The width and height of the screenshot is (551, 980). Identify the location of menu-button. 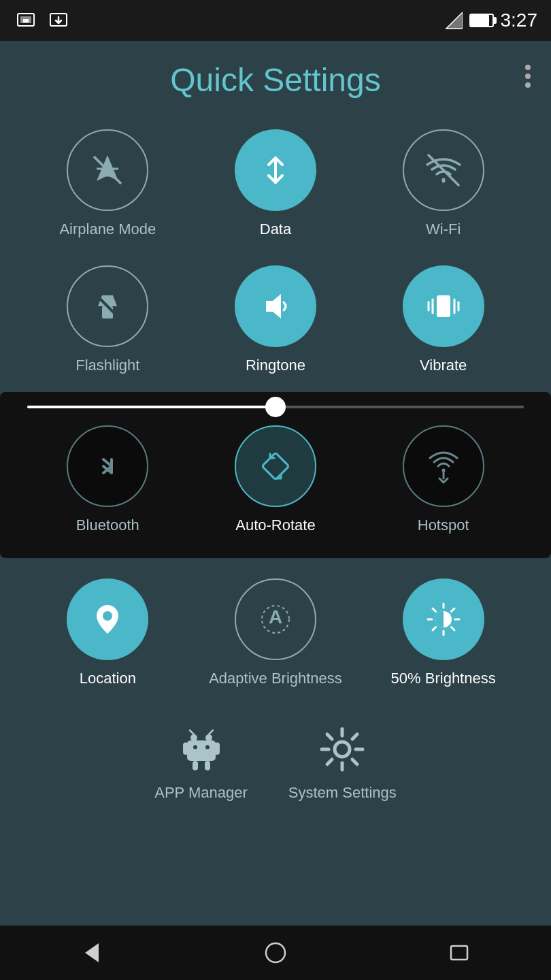
(528, 76).